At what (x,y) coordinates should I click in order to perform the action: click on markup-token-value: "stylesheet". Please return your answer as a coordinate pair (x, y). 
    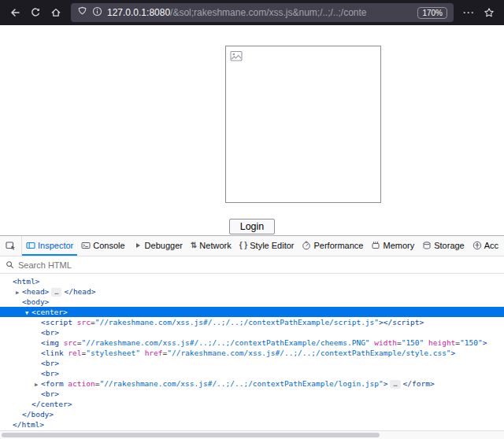
    Looking at the image, I should click on (113, 352).